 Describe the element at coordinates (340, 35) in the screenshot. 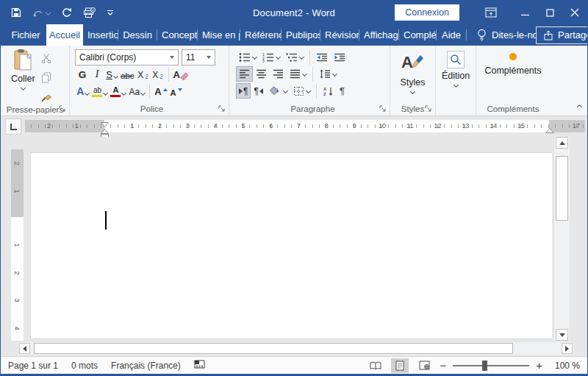

I see `tab-revision: Révision` at that location.